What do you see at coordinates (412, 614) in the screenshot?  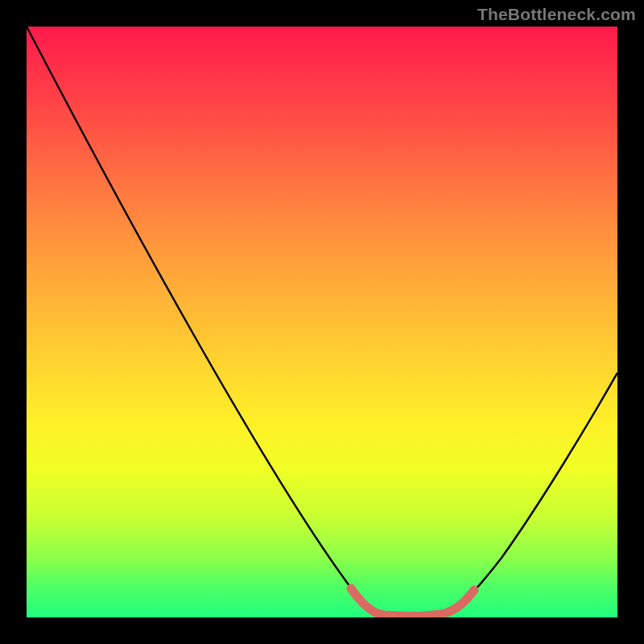 I see `highlight-bottom` at bounding box center [412, 614].